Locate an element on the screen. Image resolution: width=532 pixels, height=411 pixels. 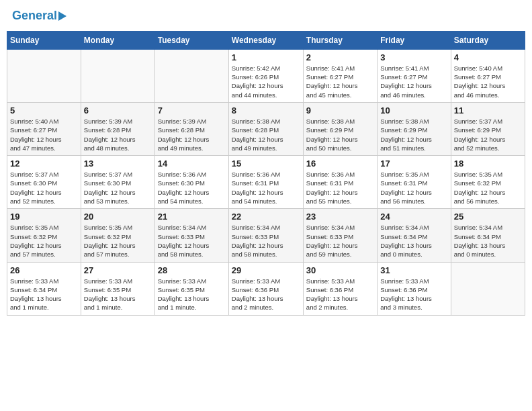
calendar-cell: 16Sunrise: 5:36 AM Sunset: 6:31 PM Dayli… is located at coordinates (340, 183).